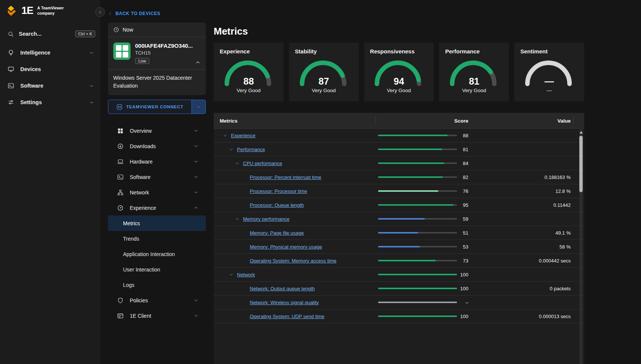 This screenshot has width=641, height=364. I want to click on value-cell: 0 packets, so click(560, 289).